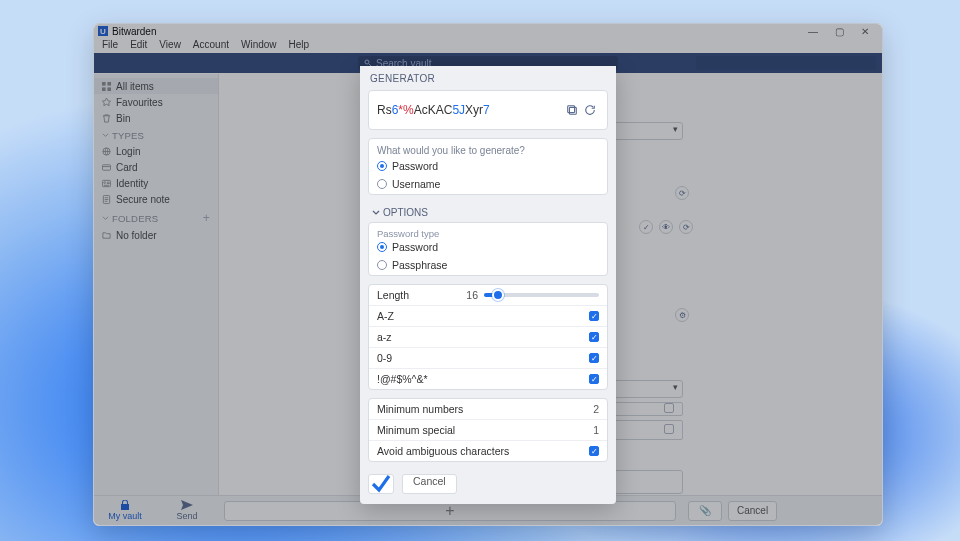 The width and height of the screenshot is (960, 541). Describe the element at coordinates (488, 266) in the screenshot. I see `radio-type-passphrase: Passphrase` at that location.